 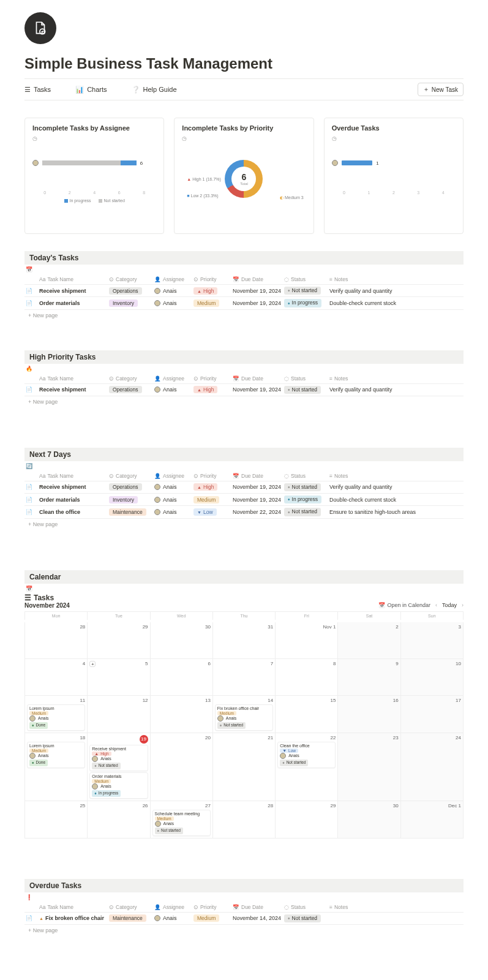 What do you see at coordinates (56, 677) in the screenshot?
I see `calendar-cell: 4` at bounding box center [56, 677].